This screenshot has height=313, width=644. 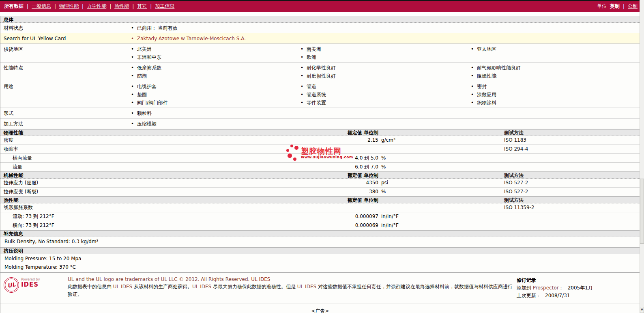 What do you see at coordinates (64, 234) in the screenshot?
I see `section-title: 补充信息` at bounding box center [64, 234].